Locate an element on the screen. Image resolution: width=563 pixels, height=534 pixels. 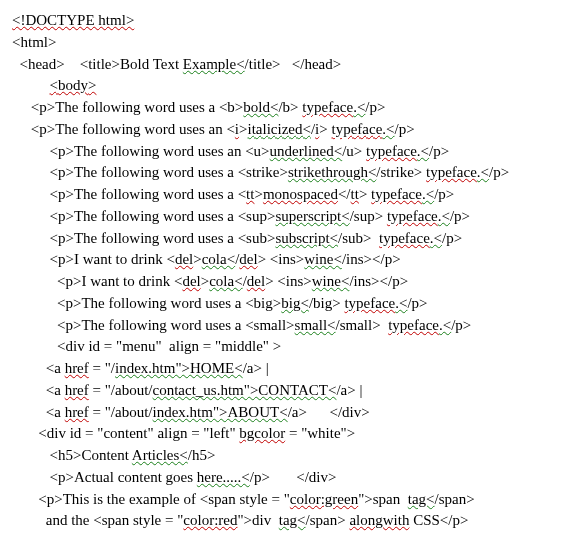
code-line: <p>The following word uses a <big>big</b… is located at coordinates (282, 304).